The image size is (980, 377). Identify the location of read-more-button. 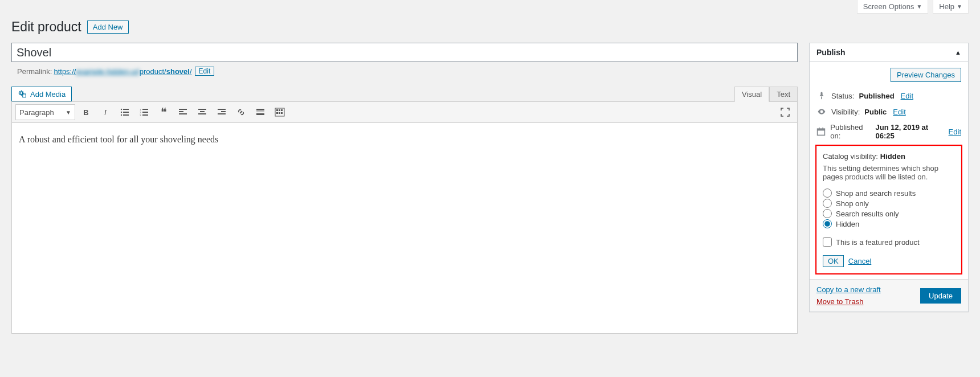
(260, 112).